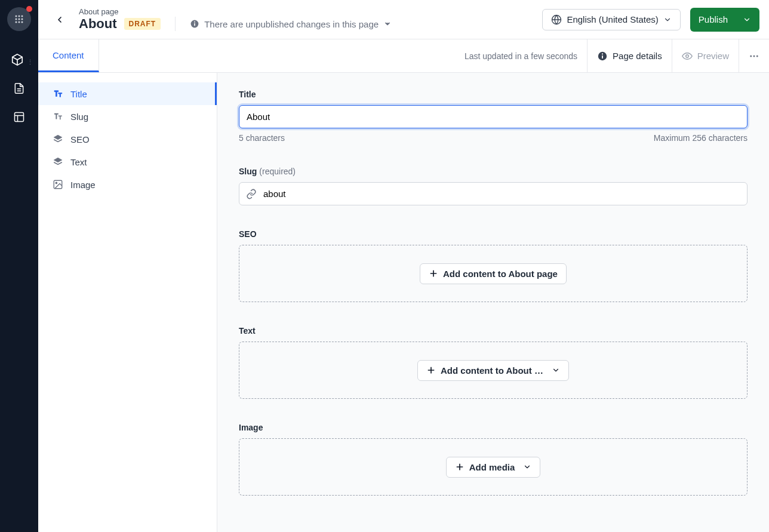 The height and width of the screenshot is (532, 769). I want to click on page-details-label: Page details, so click(638, 56).